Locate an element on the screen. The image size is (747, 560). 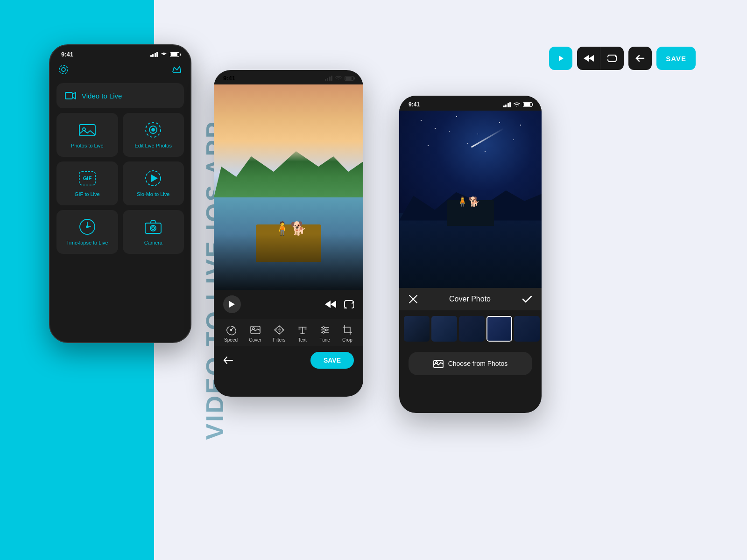
slo-mo-icon is located at coordinates (153, 178).